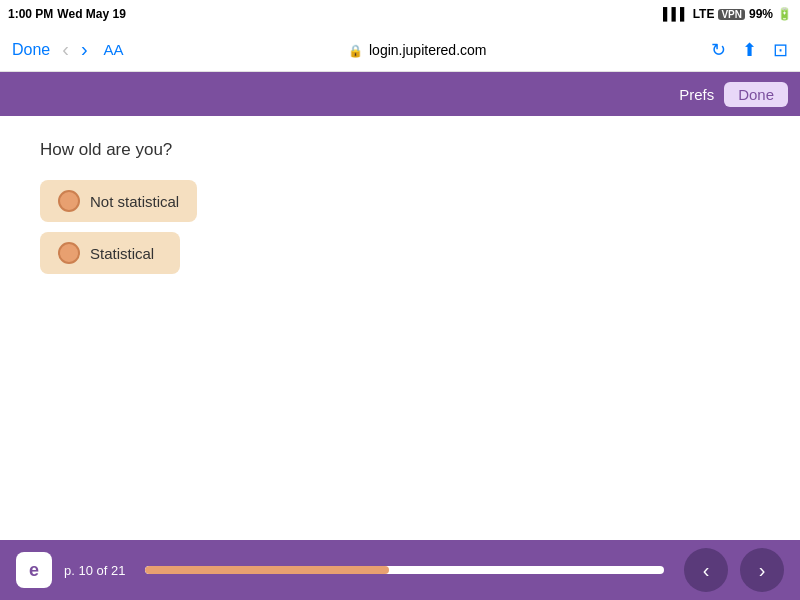 This screenshot has height=600, width=800. What do you see at coordinates (750, 50) in the screenshot?
I see `browser-actions: ↻ ⬆ ⊡` at bounding box center [750, 50].